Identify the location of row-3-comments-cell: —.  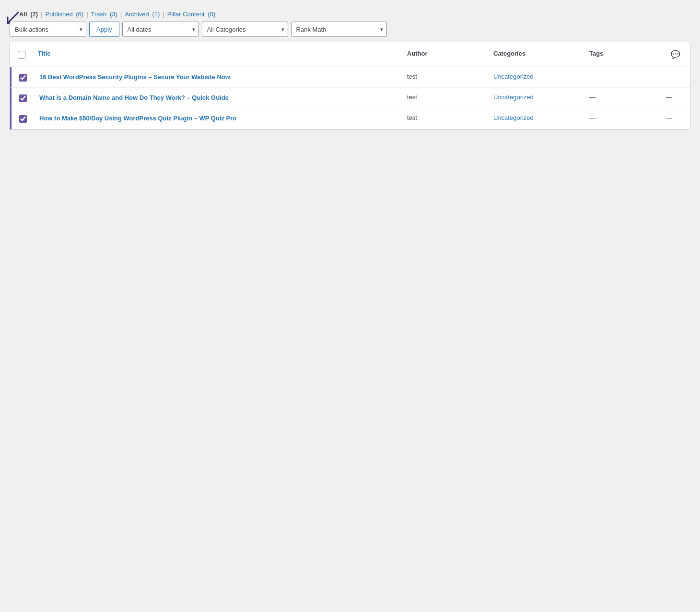
(676, 118).